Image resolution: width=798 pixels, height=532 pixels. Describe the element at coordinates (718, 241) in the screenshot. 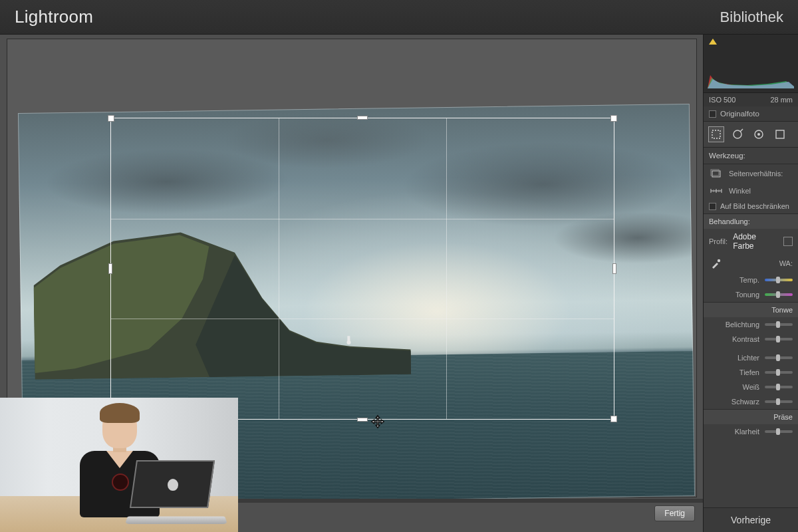

I see `profile-label: Profil:` at that location.